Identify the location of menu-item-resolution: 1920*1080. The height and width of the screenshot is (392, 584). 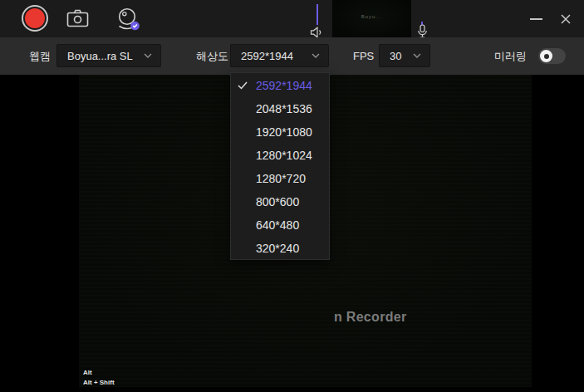
(280, 132).